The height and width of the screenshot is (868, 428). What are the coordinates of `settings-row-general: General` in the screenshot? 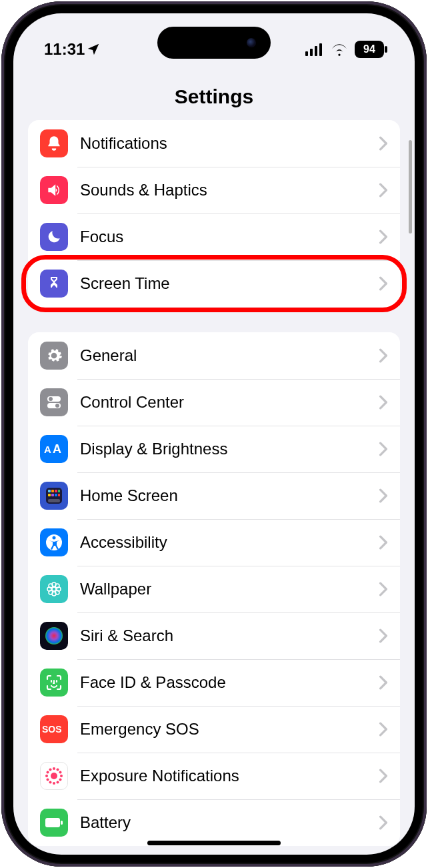 It's located at (214, 356).